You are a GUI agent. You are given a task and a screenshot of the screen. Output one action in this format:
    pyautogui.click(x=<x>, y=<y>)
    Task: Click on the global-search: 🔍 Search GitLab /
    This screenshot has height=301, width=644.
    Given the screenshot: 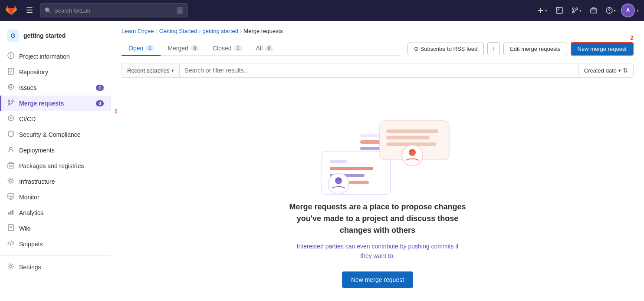 What is the action you would take?
    pyautogui.click(x=114, y=10)
    